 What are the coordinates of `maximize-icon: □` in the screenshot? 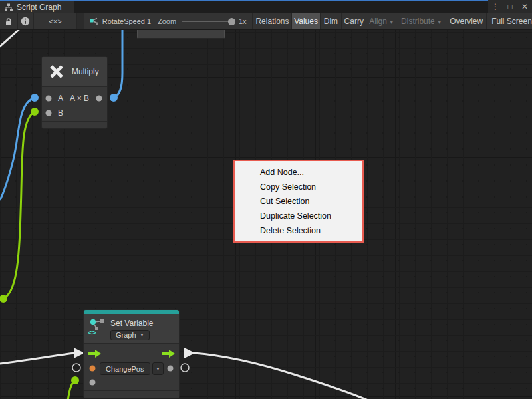 It's located at (510, 7).